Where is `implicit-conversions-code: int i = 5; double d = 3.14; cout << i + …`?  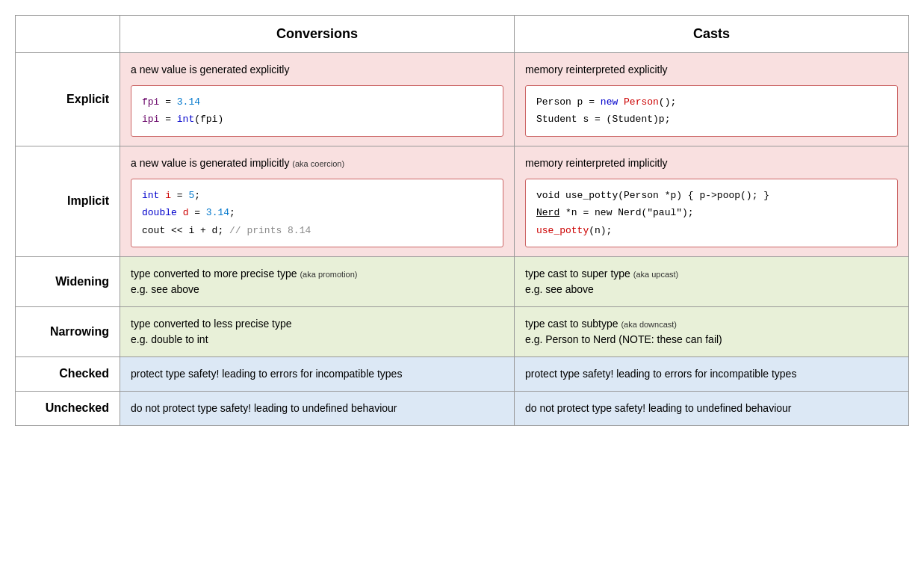
implicit-conversions-code: int i = 5; double d = 3.14; cout << i + … is located at coordinates (317, 213).